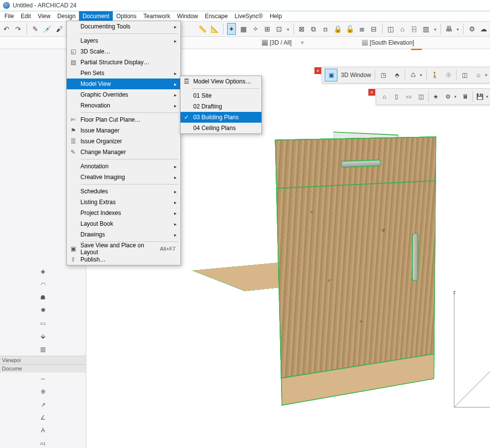 Image resolution: width=490 pixels, height=448 pixels. I want to click on menu-issue-manager: ⚑Issue Manager, so click(124, 131).